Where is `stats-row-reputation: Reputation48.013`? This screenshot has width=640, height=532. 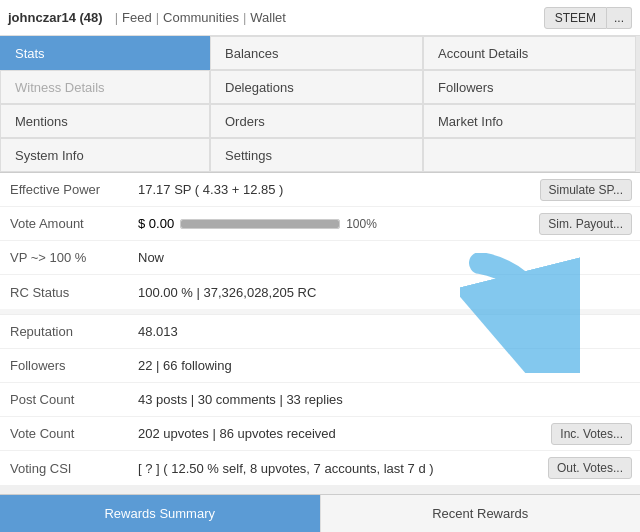 stats-row-reputation: Reputation48.013 is located at coordinates (320, 332).